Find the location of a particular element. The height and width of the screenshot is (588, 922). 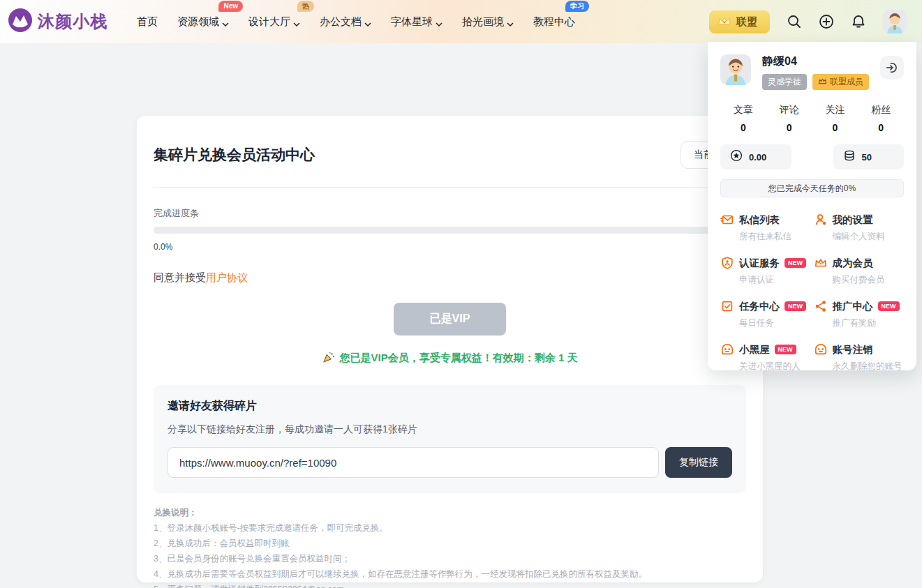

coins-pill: 50 is located at coordinates (869, 157).